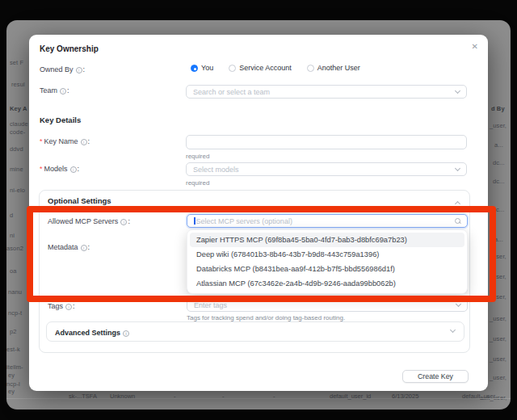 Image resolution: width=517 pixels, height=420 pixels. Describe the element at coordinates (69, 48) in the screenshot. I see `modal-title: Key Ownership` at that location.